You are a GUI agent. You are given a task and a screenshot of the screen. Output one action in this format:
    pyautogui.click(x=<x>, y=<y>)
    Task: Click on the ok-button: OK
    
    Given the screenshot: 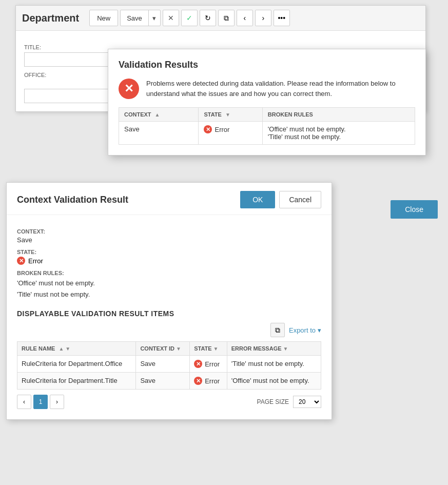 What is the action you would take?
    pyautogui.click(x=258, y=200)
    